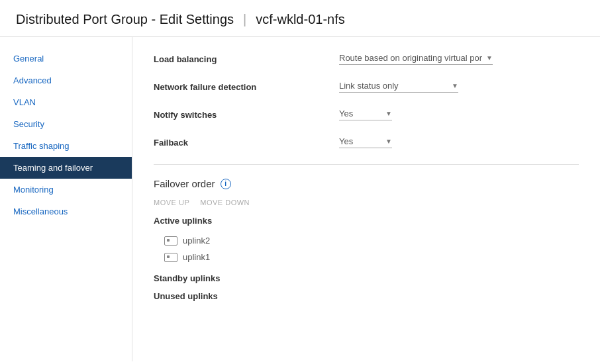 The image size is (600, 364). What do you see at coordinates (246, 143) in the screenshot?
I see `failback-label: Failback` at bounding box center [246, 143].